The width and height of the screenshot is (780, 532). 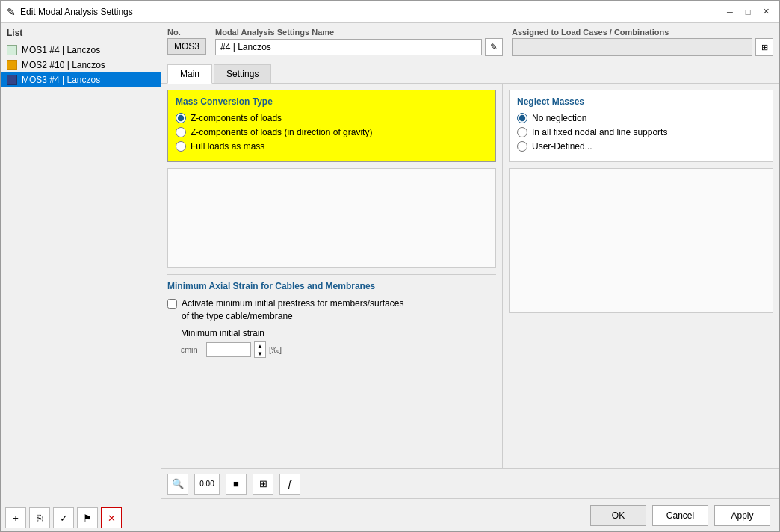 I want to click on assign-label: Assigned to Load Cases / Combinations, so click(x=643, y=32).